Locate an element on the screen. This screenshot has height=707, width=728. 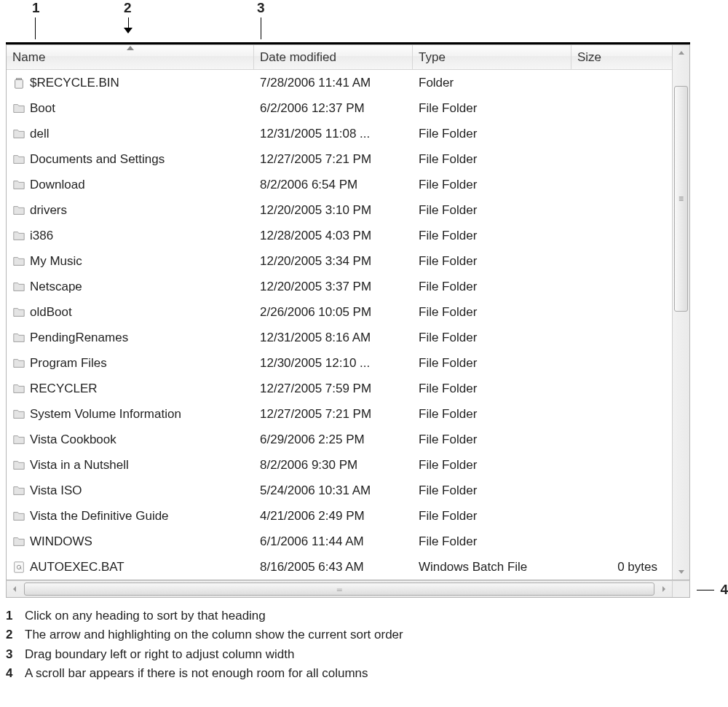
file-date: 12/31/2005 11:08 ... is located at coordinates (333, 134).